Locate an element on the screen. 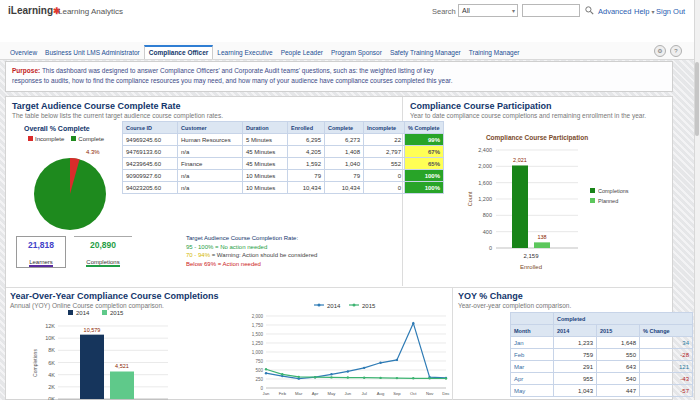 This screenshot has width=700, height=400. svg-text: 10,579 is located at coordinates (92, 330).